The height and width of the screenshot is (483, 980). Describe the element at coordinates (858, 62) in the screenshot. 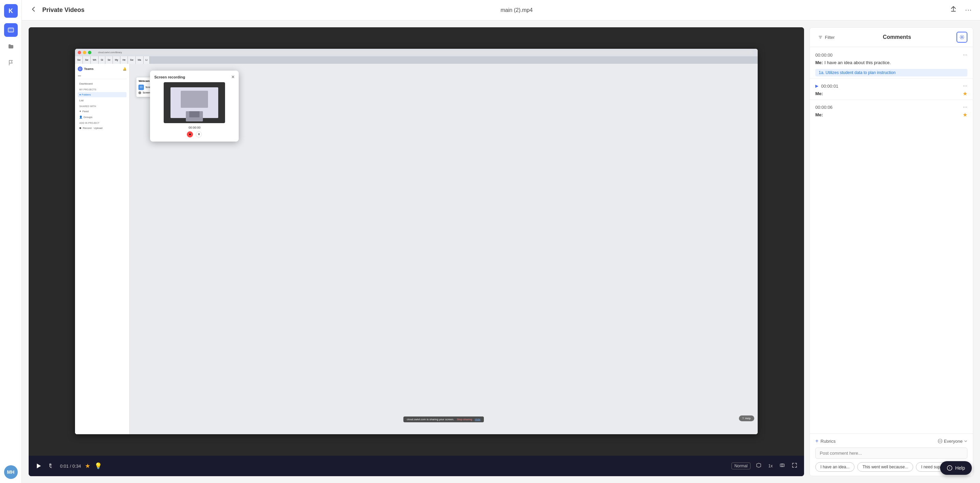

I see `comment-text-1: I have an idea about this practice.` at that location.